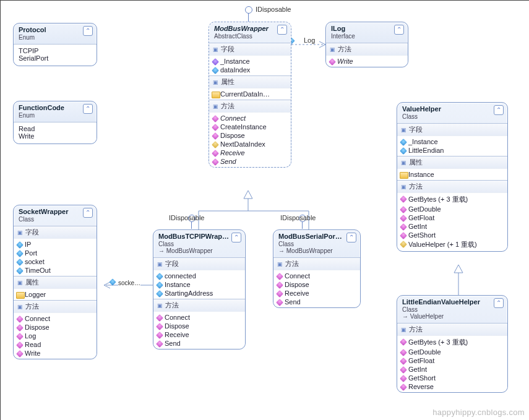  Describe the element at coordinates (199, 289) in the screenshot. I see `class-box-modbustcp: ModBusTCPIPWrap… Class ModBusWrapper ⌃ 字…` at that location.